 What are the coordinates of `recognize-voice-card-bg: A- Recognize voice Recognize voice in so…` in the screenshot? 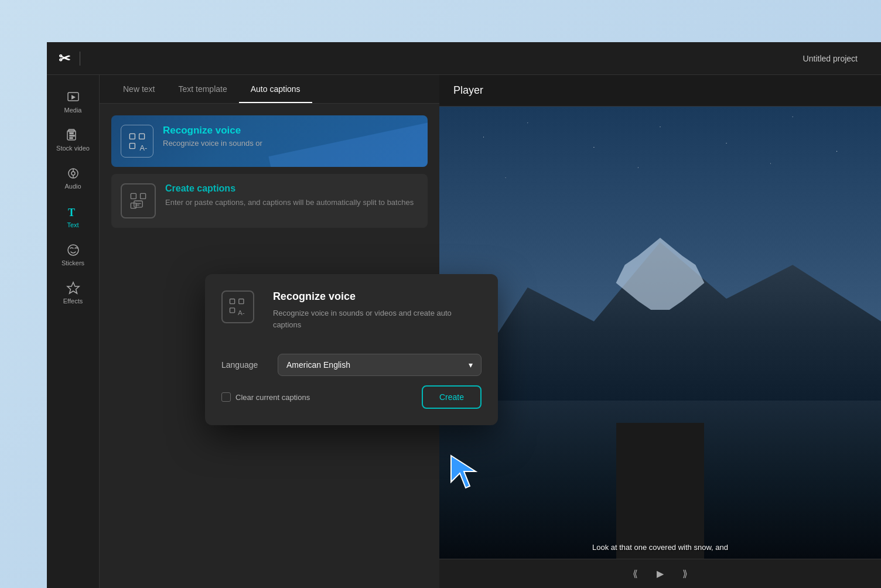 It's located at (269, 141).